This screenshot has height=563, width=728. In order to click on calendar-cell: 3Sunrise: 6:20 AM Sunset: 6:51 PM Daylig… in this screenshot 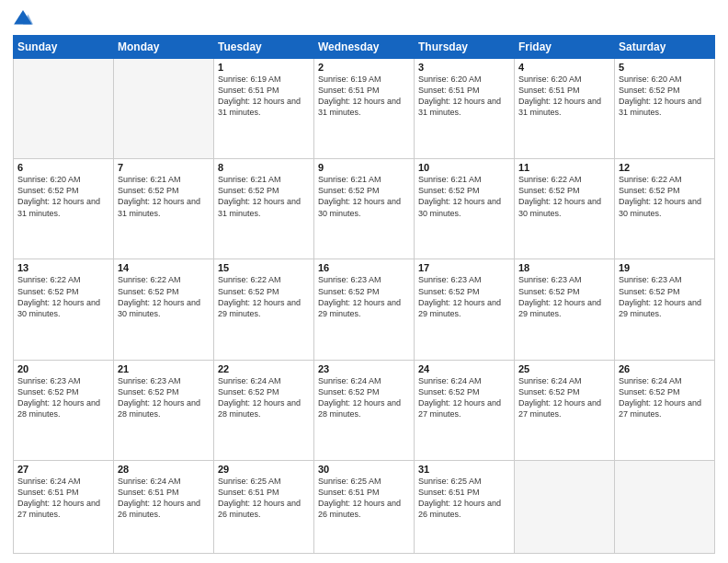, I will do `click(465, 109)`.